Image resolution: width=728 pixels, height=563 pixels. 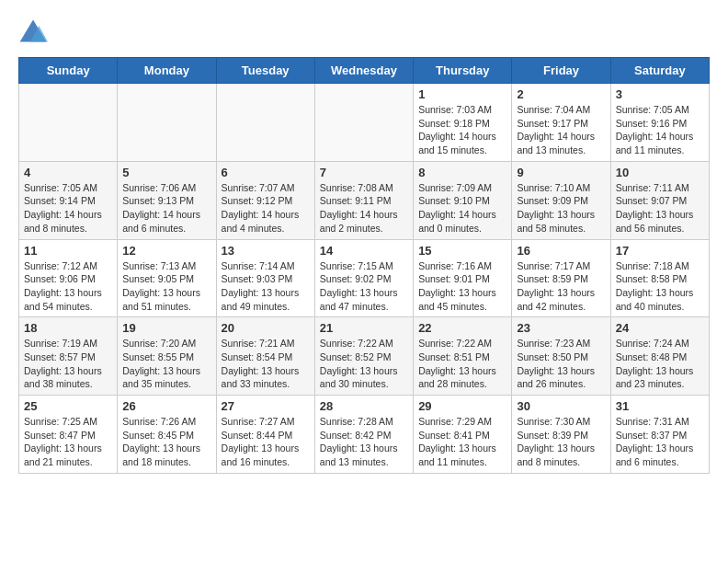 What do you see at coordinates (561, 364) in the screenshot?
I see `day-info: Sunrise: 7:23 AMSunset: 8:50 PMDaylight:…` at bounding box center [561, 364].